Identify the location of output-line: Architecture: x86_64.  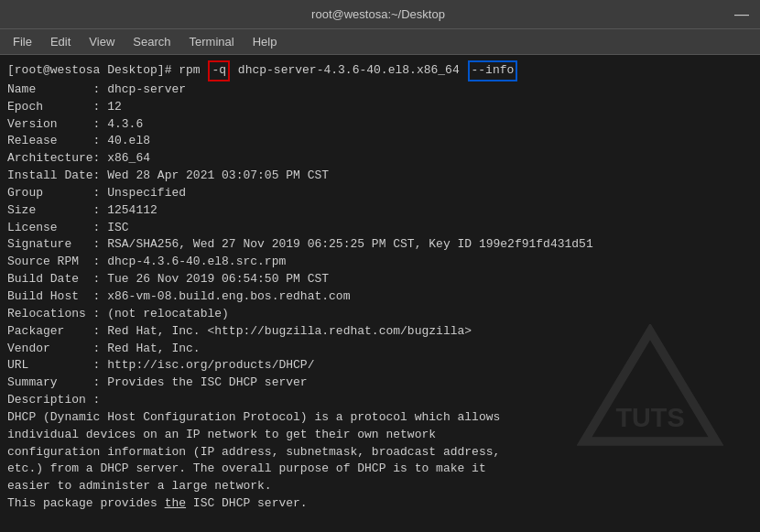
(380, 159).